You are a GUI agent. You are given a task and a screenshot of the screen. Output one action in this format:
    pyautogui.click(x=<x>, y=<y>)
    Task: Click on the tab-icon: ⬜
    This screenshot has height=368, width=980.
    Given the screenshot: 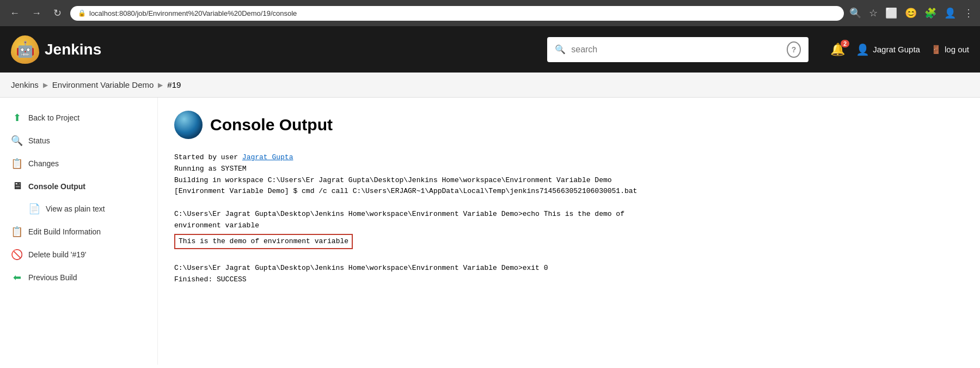 What is the action you would take?
    pyautogui.click(x=891, y=13)
    